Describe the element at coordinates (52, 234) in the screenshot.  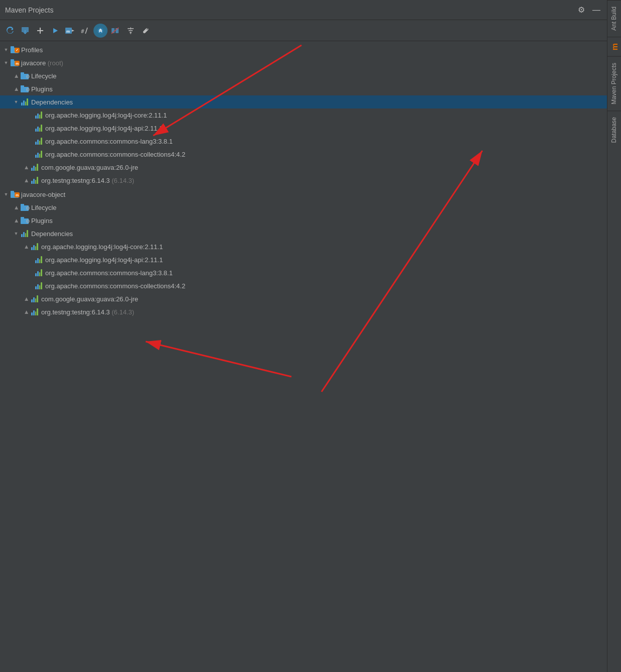
I see `dependencies2-label: Dependencies` at that location.